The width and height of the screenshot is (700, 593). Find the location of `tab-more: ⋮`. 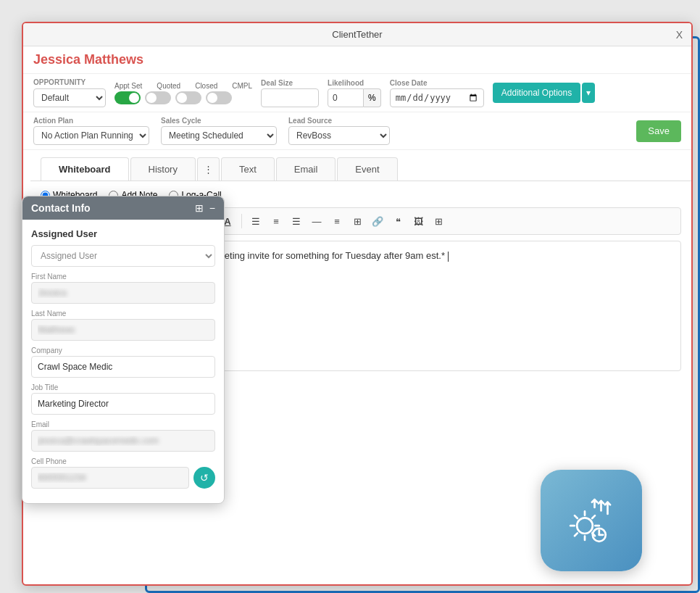

tab-more: ⋮ is located at coordinates (209, 169).